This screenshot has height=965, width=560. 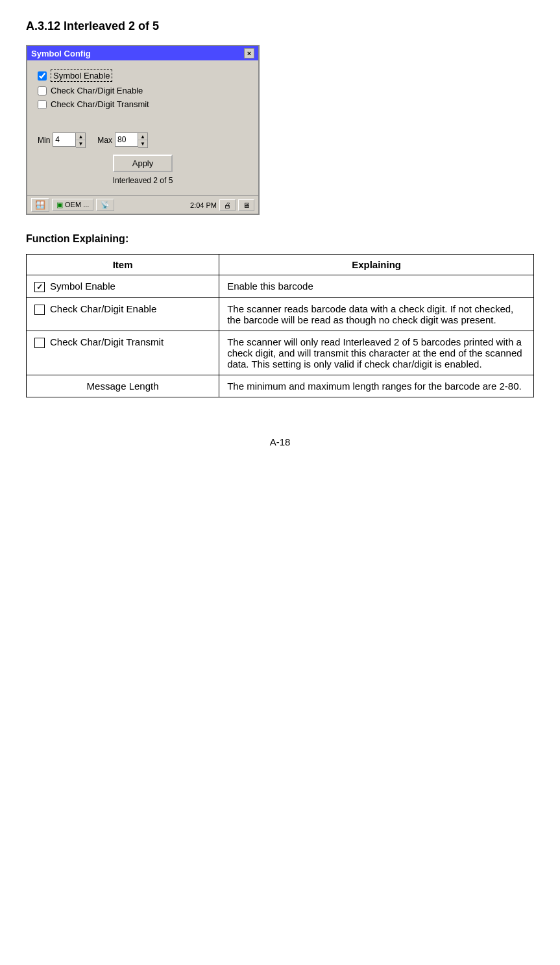 I want to click on checkbox-symbol-enable-label: Symbol Enable, so click(x=82, y=75).